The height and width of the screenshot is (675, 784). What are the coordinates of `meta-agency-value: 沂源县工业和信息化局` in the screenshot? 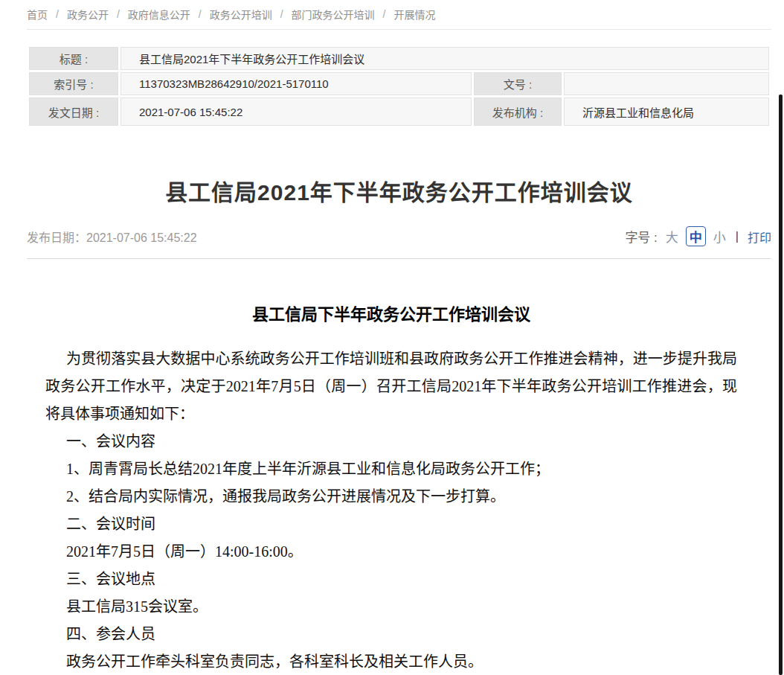 It's located at (666, 112).